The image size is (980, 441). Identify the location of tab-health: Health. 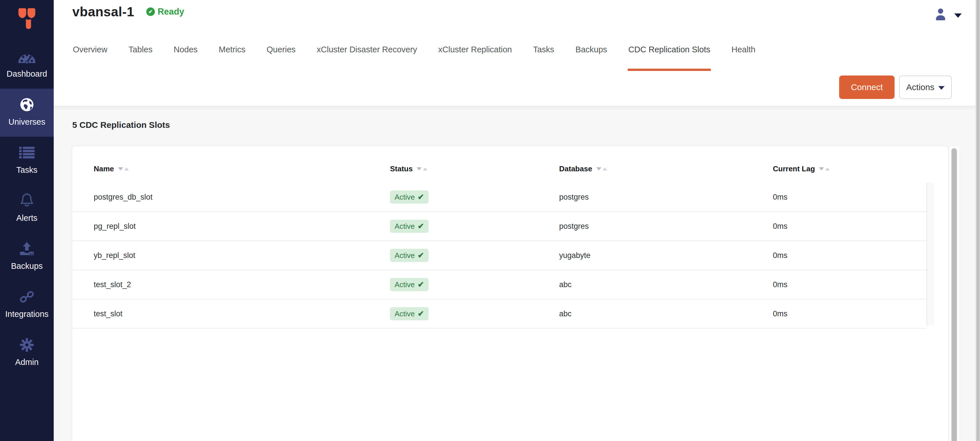
(743, 54).